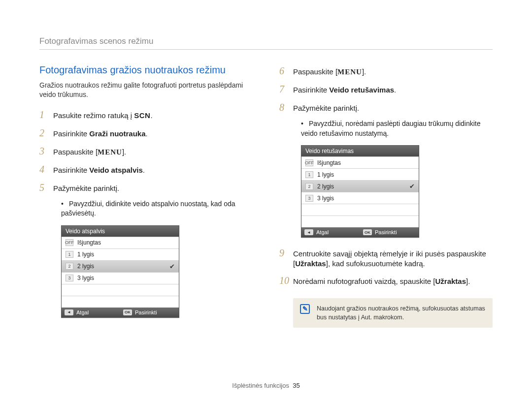 The image size is (532, 401). What do you see at coordinates (386, 90) in the screenshot?
I see `step-7: 7 Pasirinkite Veido retušavimas.` at bounding box center [386, 90].